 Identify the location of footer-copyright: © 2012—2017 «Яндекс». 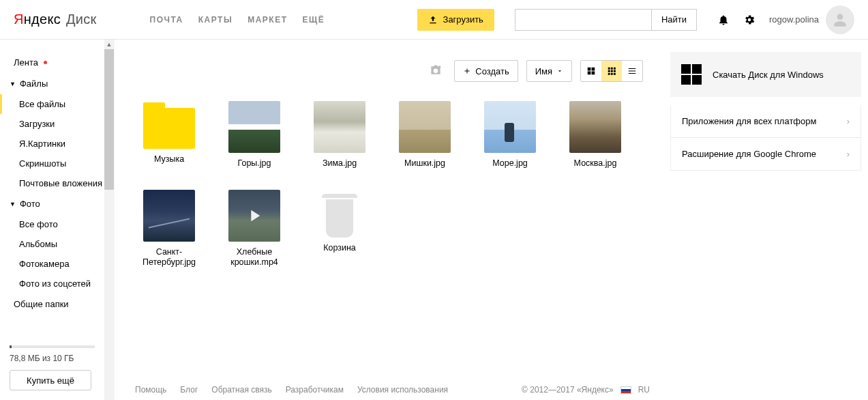
(567, 390).